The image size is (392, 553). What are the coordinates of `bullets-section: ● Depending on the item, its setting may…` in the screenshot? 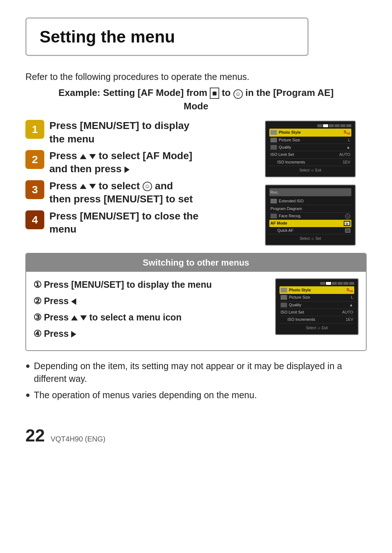 It's located at (196, 381).